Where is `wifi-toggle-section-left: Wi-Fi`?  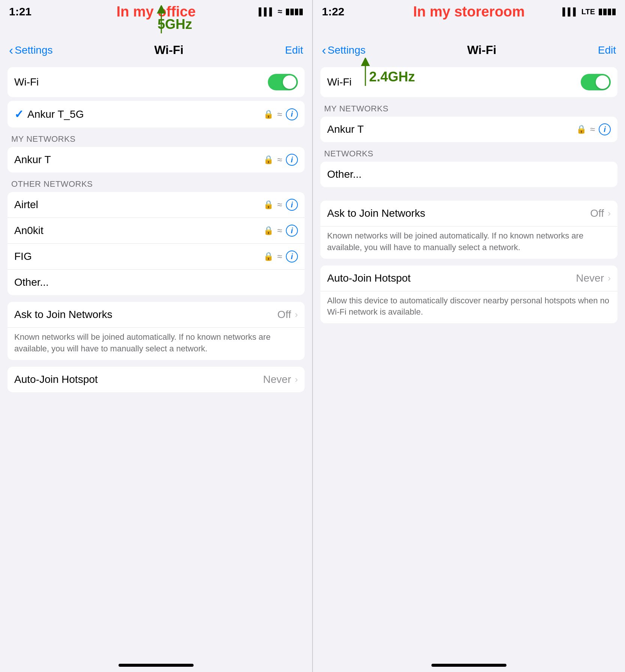 wifi-toggle-section-left: Wi-Fi is located at coordinates (156, 82).